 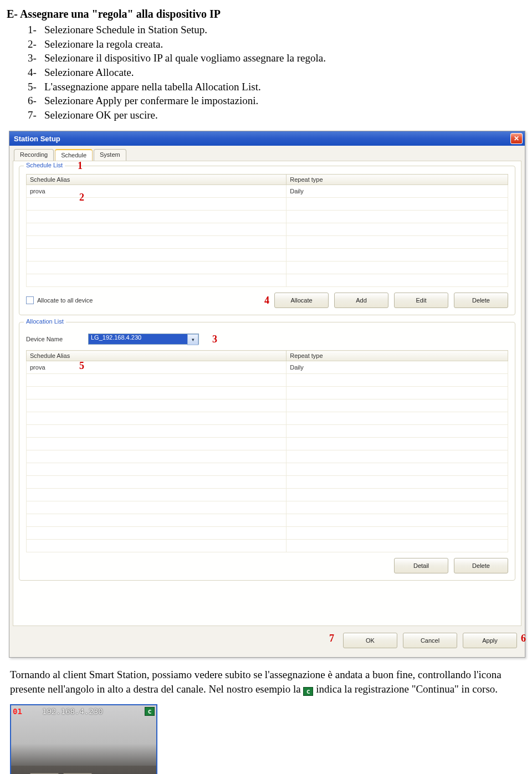 What do you see at coordinates (331, 638) in the screenshot?
I see `callout-7: 7` at bounding box center [331, 638].